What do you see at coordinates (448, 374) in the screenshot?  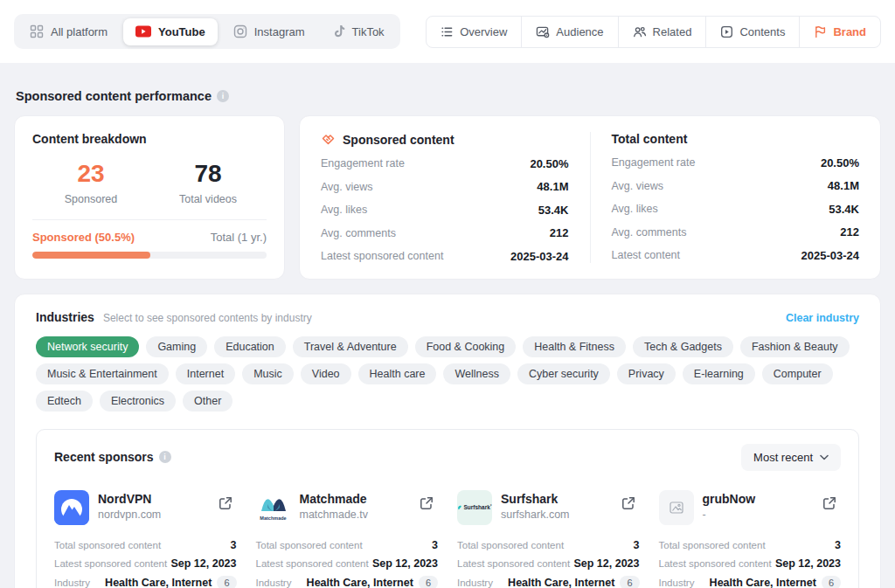 I see `industry-tags: Network security Gaming Education Travel…` at bounding box center [448, 374].